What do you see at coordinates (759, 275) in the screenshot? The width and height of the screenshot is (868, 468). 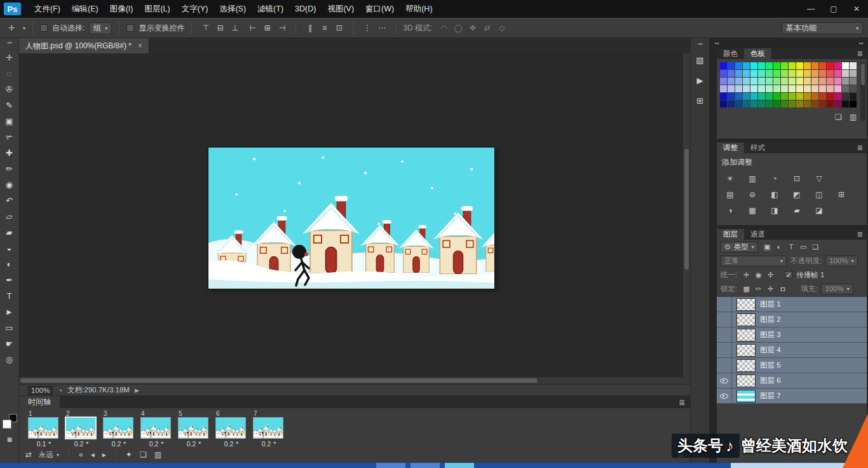 I see `unify-visibility-icon: ◉` at bounding box center [759, 275].